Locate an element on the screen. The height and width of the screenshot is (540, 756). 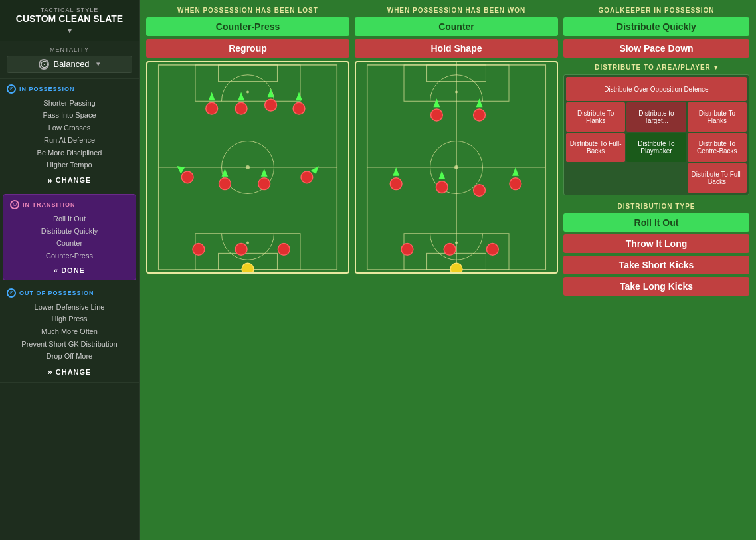
in-possession-title: IN POSSESSION is located at coordinates (47, 89).